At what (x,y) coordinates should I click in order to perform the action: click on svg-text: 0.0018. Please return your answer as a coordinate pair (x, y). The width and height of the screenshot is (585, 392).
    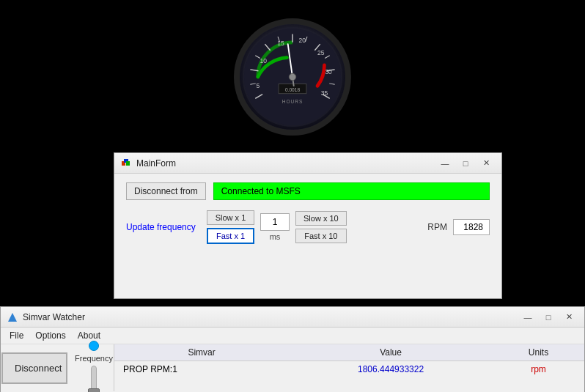
    Looking at the image, I should click on (293, 89).